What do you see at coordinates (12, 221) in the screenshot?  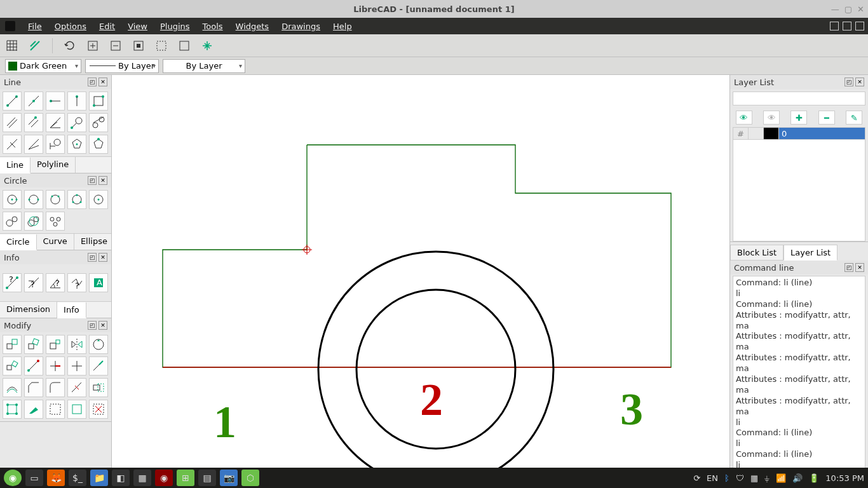 I see `circle-tangent-2circles-icon` at bounding box center [12, 221].